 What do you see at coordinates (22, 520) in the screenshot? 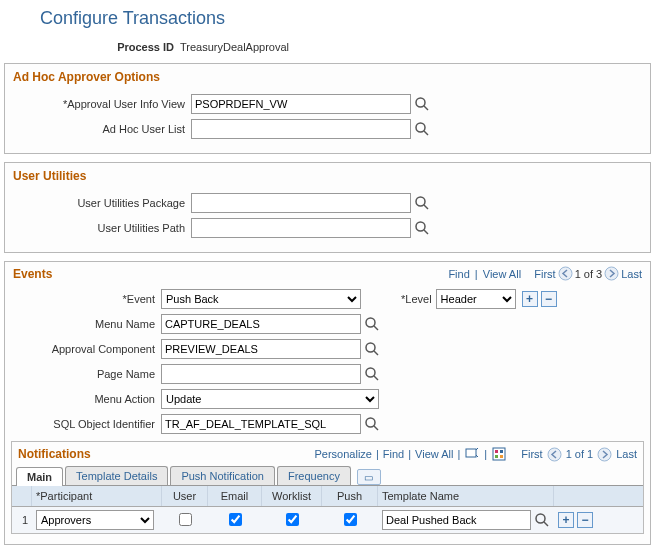
I see `row-number: 1` at bounding box center [22, 520].